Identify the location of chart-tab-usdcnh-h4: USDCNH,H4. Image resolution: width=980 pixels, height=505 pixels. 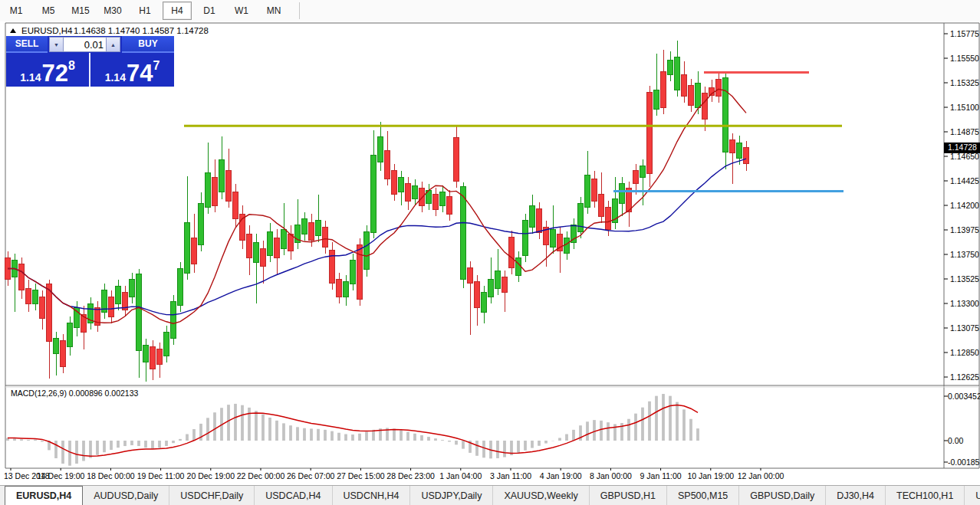
(372, 495).